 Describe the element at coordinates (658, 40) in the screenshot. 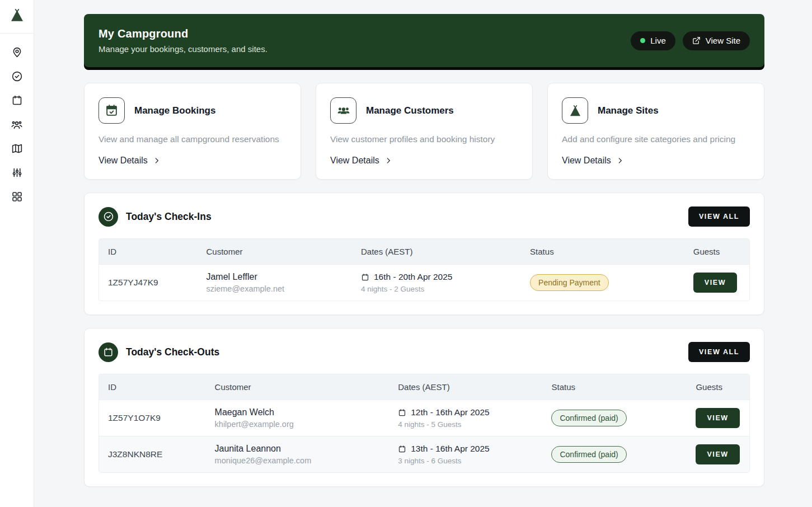

I see `live-label: Live` at that location.